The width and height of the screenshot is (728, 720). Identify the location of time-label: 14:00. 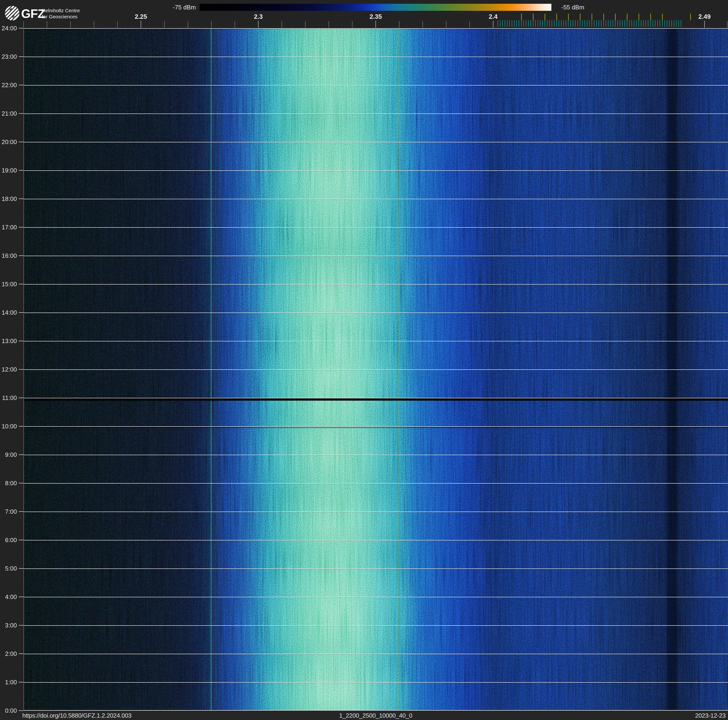
(8, 313).